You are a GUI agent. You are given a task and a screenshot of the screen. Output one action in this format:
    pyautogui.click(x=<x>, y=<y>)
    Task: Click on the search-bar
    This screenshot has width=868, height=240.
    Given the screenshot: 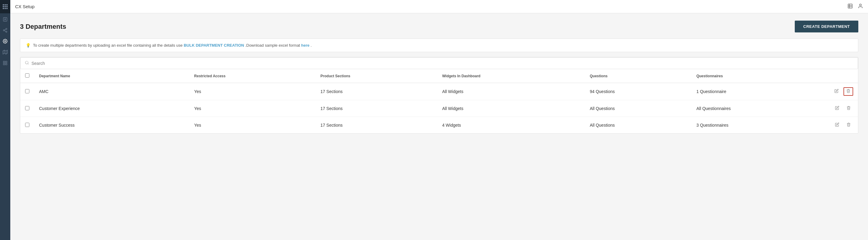 What is the action you would take?
    pyautogui.click(x=439, y=63)
    